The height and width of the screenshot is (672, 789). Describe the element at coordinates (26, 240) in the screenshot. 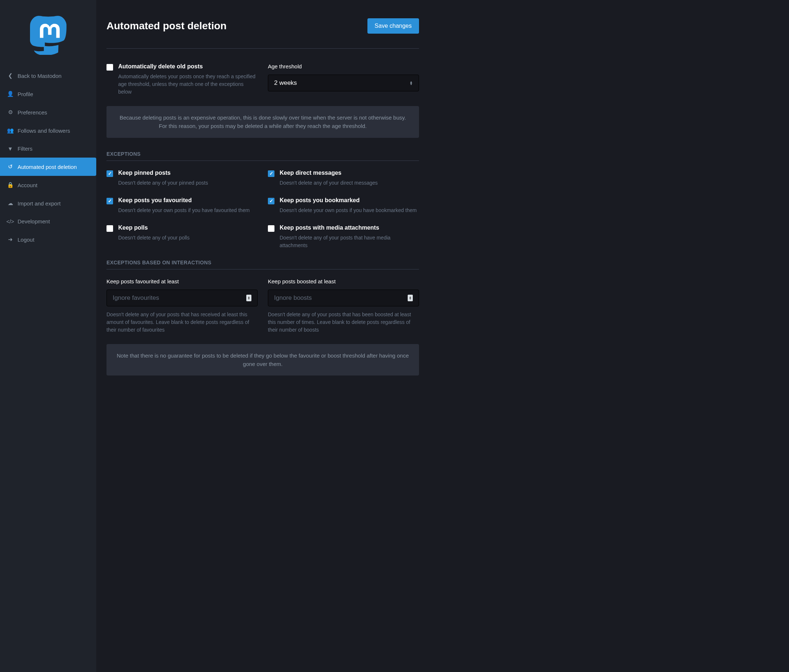

I see `sidebar-item-label: Logout` at that location.